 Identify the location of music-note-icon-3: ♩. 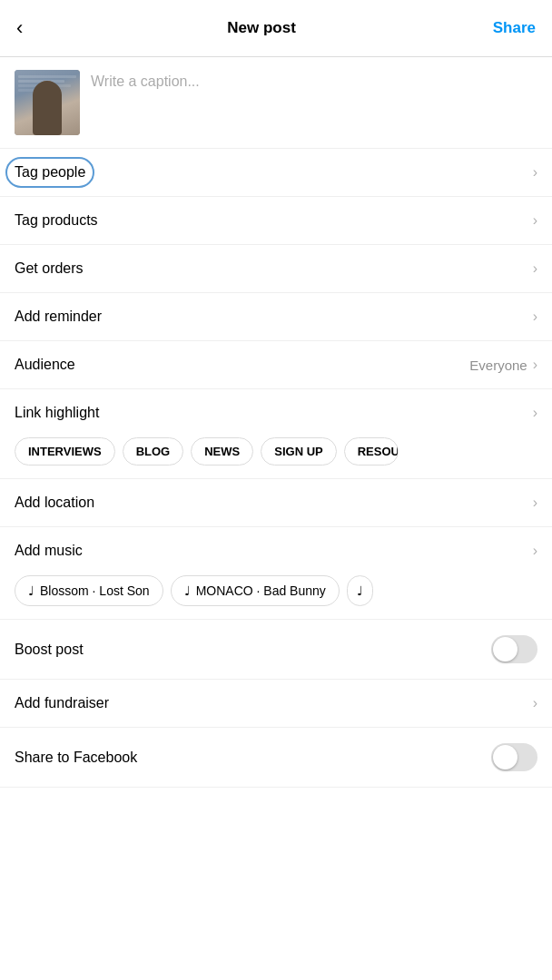
(360, 591).